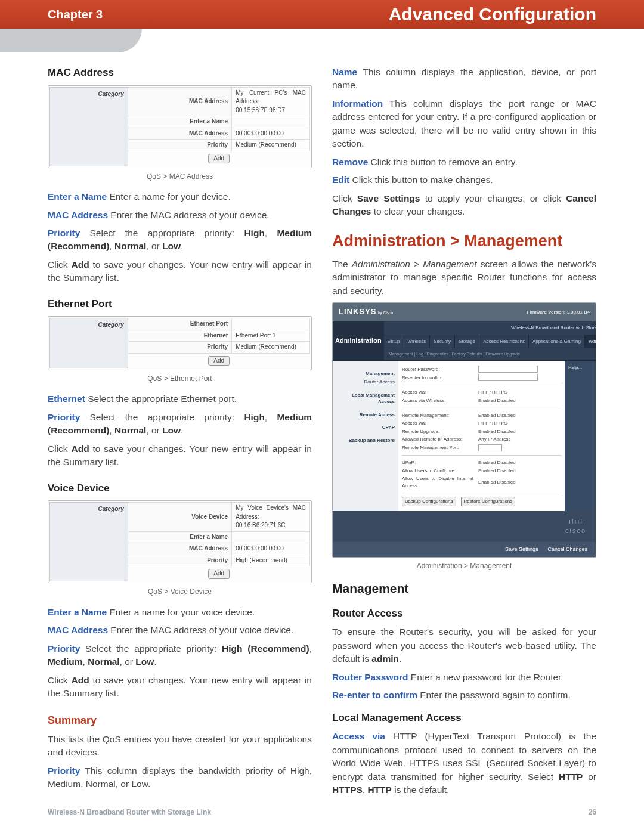 The image size is (644, 833). What do you see at coordinates (71, 41) in the screenshot?
I see `header-tab-shape` at bounding box center [71, 41].